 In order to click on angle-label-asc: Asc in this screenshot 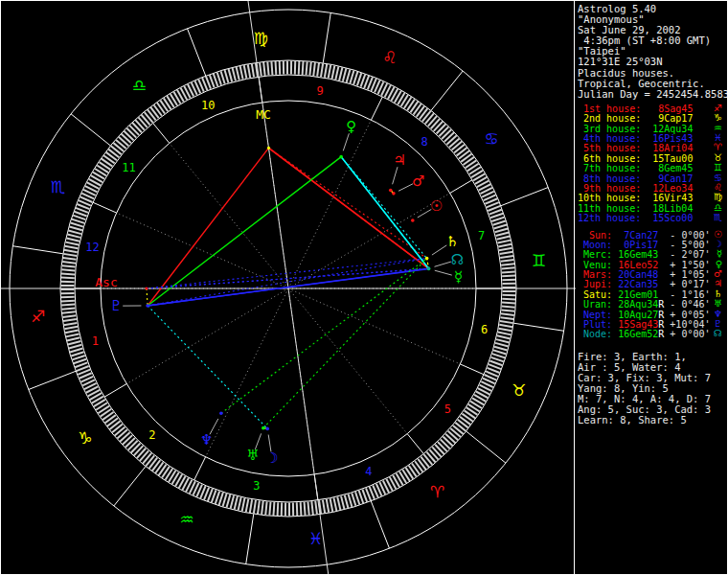, I will do `click(105, 282)`.